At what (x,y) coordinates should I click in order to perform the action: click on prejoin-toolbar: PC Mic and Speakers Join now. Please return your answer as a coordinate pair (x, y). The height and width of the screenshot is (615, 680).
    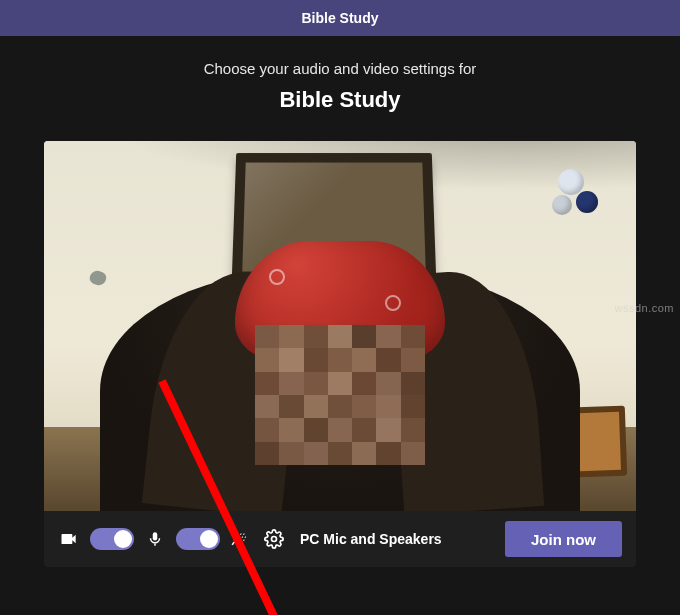
    Looking at the image, I should click on (340, 539).